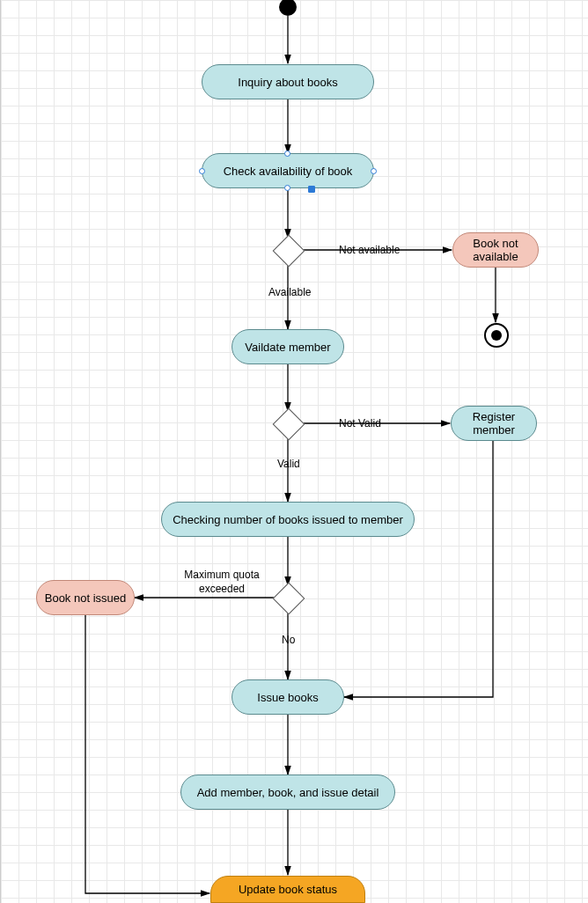 The width and height of the screenshot is (588, 903). What do you see at coordinates (496, 335) in the screenshot?
I see `final-node` at bounding box center [496, 335].